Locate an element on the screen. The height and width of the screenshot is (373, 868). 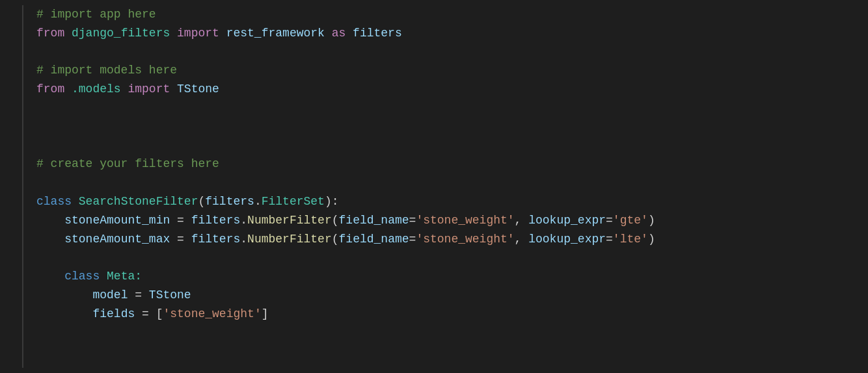
code-line: stoneAmount_min = filters.NumberFilter(f… is located at coordinates (452, 221).